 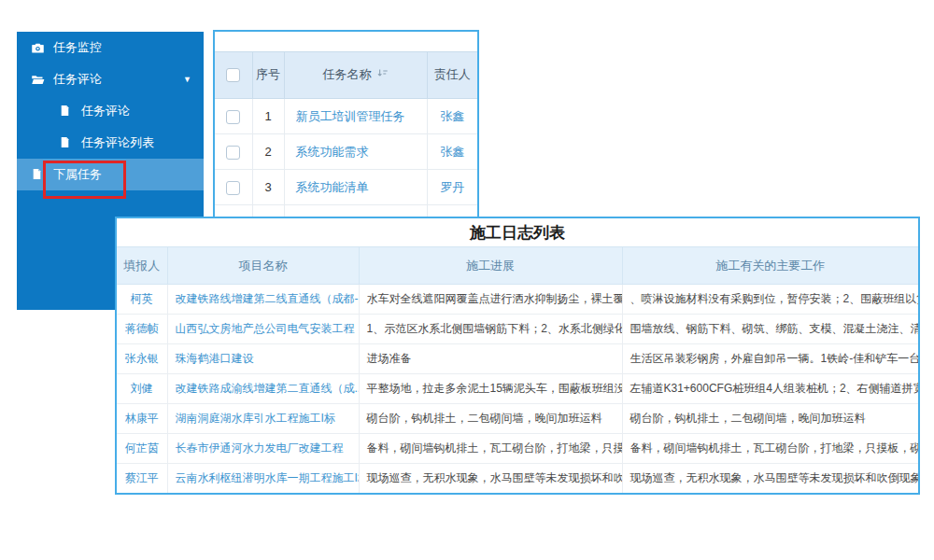 I want to click on main-work-cell: 现场巡查，无积水现象，水马围壁等未发现损坏和吹倒现象 ..., so click(x=770, y=479).